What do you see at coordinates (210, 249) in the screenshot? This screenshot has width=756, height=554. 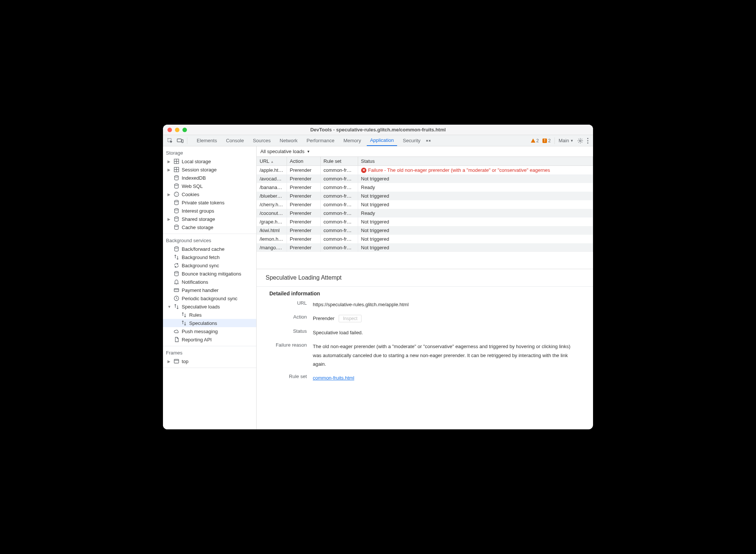 I see `sidebar-item-back-forward-cache: Back/forward cache` at bounding box center [210, 249].